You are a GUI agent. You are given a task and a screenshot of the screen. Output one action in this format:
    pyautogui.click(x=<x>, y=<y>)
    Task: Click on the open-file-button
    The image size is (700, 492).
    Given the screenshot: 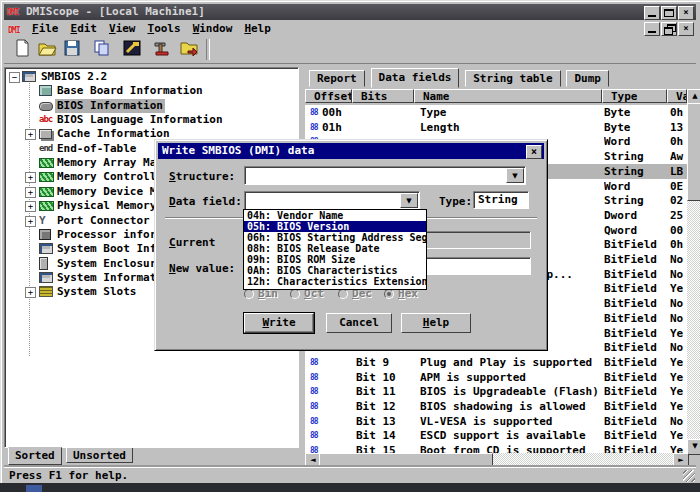 What is the action you would take?
    pyautogui.click(x=46, y=50)
    